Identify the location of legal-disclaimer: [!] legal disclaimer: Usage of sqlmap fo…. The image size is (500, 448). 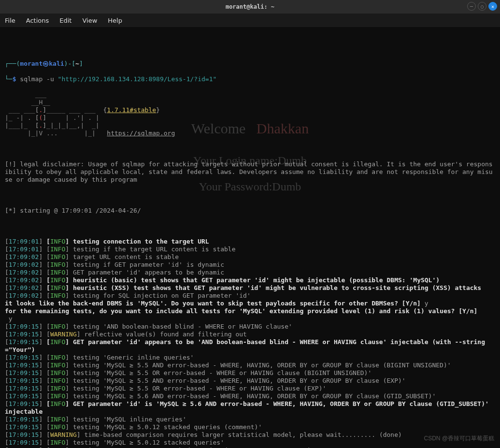
(250, 172).